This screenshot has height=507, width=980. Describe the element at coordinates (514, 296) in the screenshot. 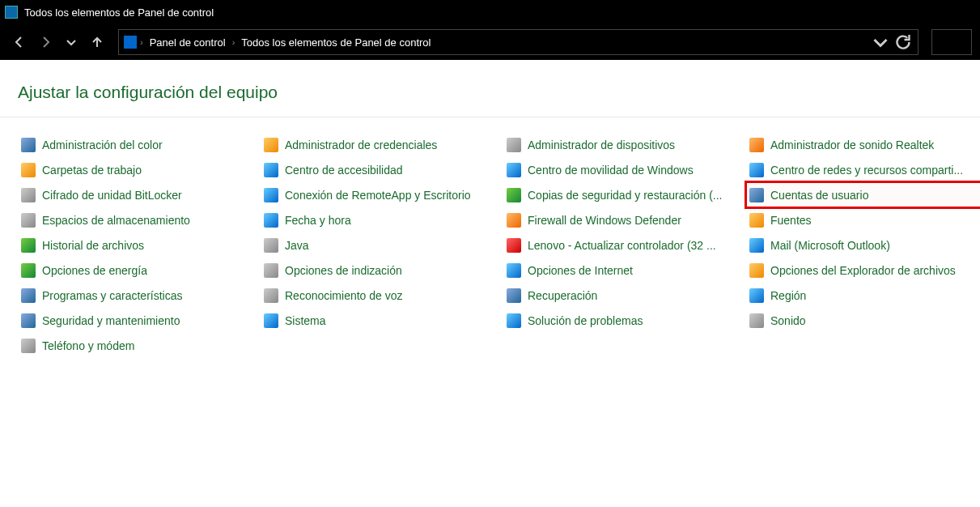

I see `item-recovery-icon` at that location.